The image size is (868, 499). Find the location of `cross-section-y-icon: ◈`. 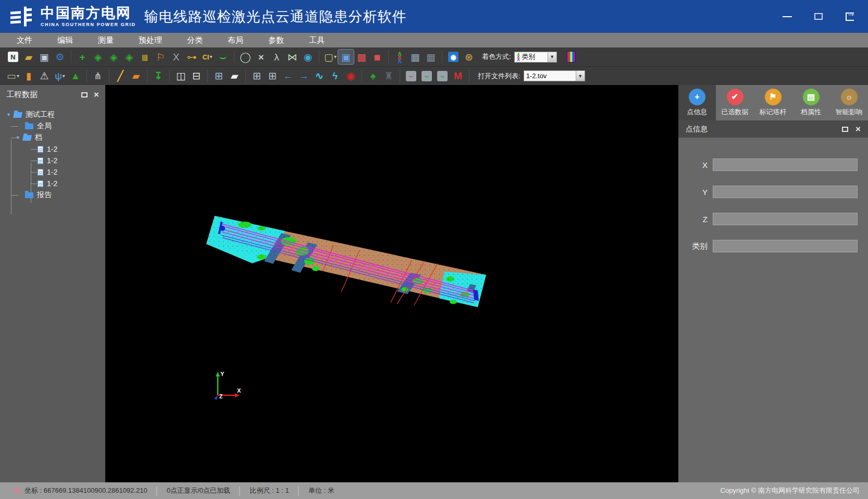

cross-section-y-icon: ◈ is located at coordinates (114, 57).